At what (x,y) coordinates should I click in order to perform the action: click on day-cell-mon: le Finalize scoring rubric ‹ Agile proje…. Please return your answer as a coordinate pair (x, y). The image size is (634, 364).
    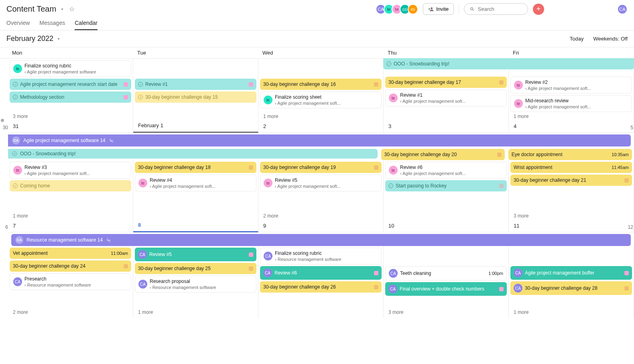
    Looking at the image, I should click on (71, 96).